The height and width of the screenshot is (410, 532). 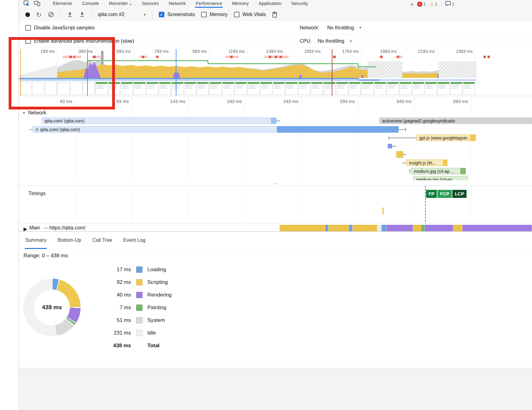 I want to click on more-tabs-icon: », so click(x=412, y=4).